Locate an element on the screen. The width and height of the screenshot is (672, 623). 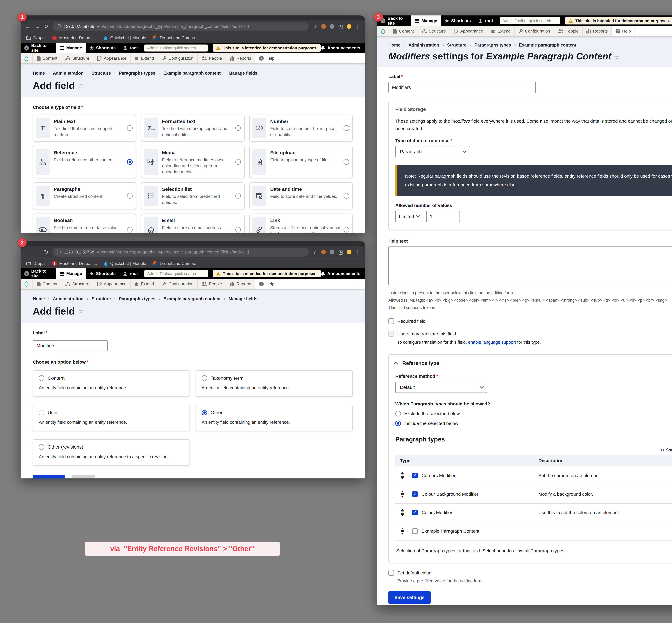
exclude-radio is located at coordinates (398, 414).